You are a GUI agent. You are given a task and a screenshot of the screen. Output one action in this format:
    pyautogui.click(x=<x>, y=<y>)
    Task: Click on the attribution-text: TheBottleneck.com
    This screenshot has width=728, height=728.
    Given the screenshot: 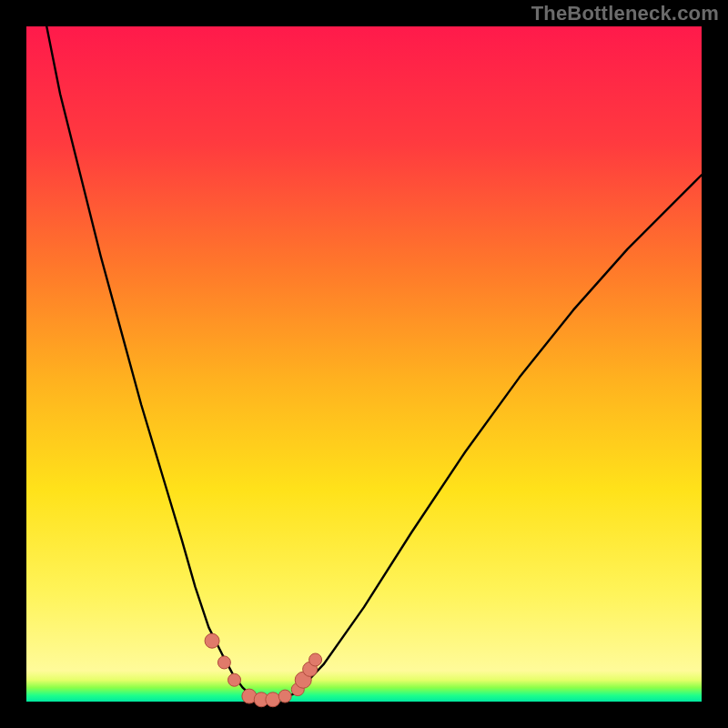 What is the action you would take?
    pyautogui.click(x=625, y=14)
    